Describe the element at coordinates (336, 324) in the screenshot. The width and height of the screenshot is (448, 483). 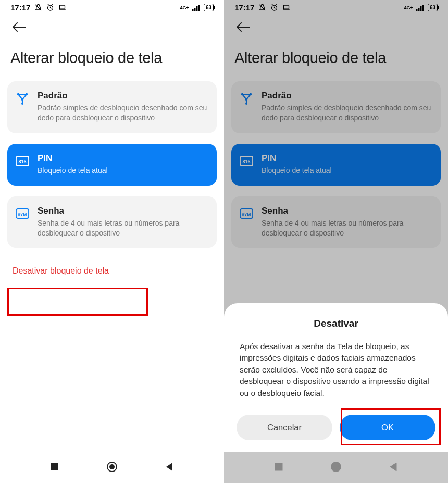
I see `dialog-title: Desativar` at that location.